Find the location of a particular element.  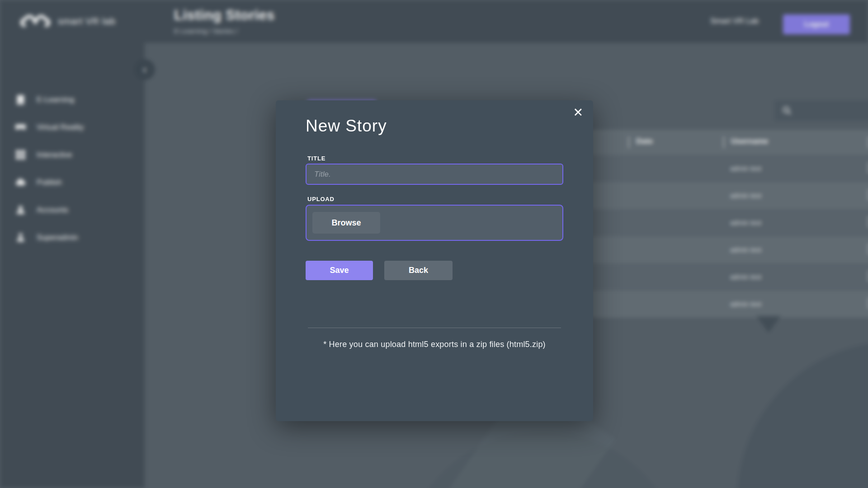

modal-title: New Story is located at coordinates (346, 126).